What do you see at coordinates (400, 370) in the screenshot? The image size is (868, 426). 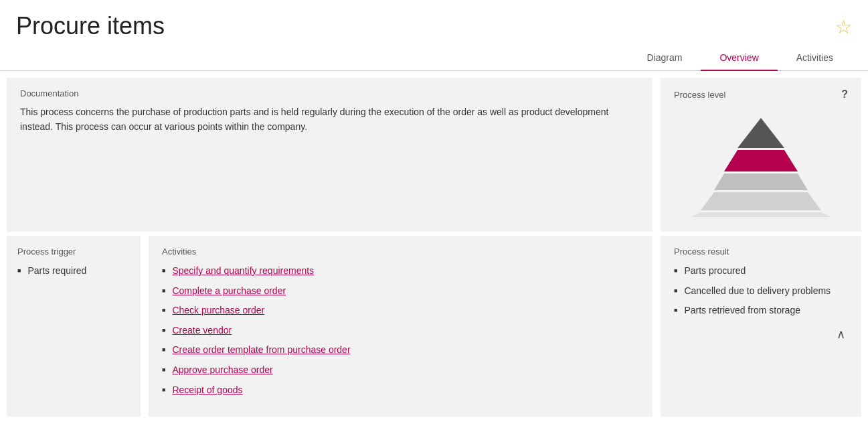 I see `list-item: Approve purchase order` at bounding box center [400, 370].